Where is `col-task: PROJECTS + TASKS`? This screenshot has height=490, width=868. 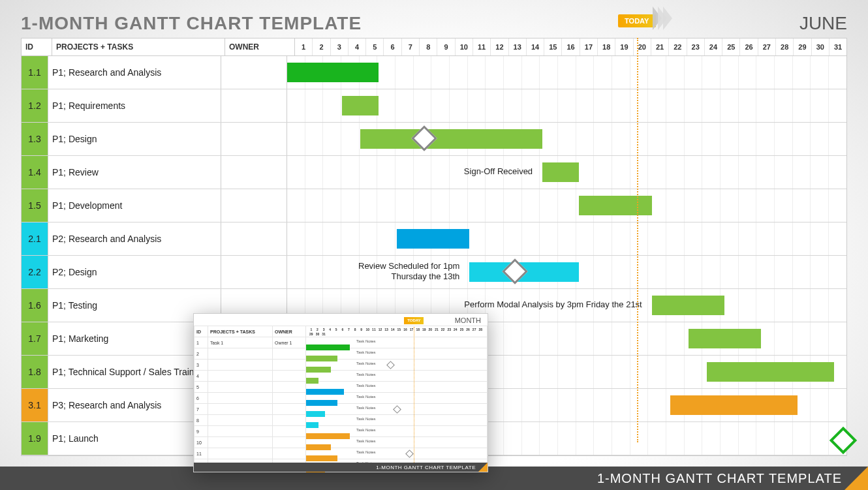
col-task: PROJECTS + TASKS is located at coordinates (138, 47).